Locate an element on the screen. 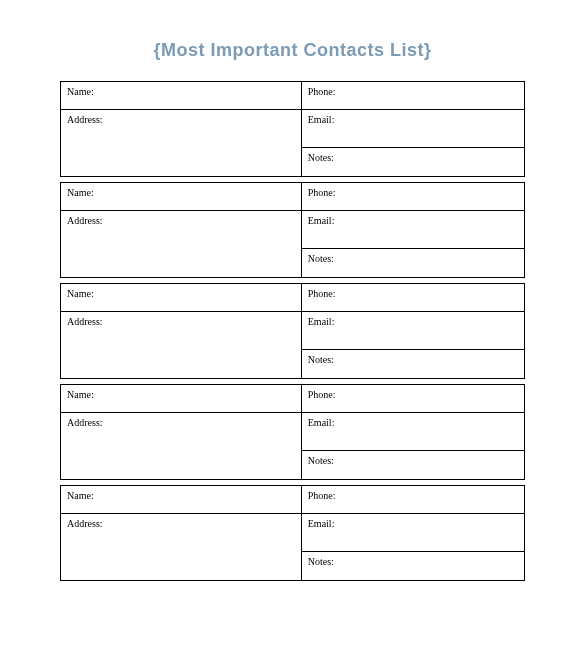  page-title: {Most Important Contacts List} is located at coordinates (292, 50).